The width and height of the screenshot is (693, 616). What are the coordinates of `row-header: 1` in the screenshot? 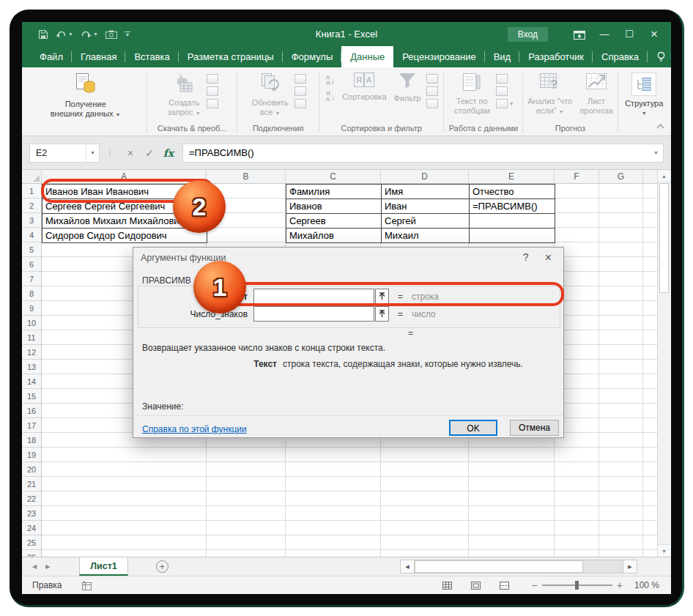 It's located at (32, 191).